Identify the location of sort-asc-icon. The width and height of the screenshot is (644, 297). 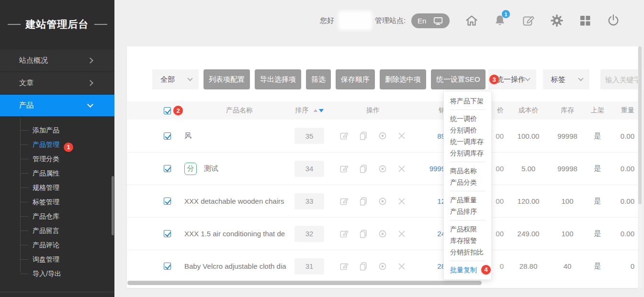
(316, 110).